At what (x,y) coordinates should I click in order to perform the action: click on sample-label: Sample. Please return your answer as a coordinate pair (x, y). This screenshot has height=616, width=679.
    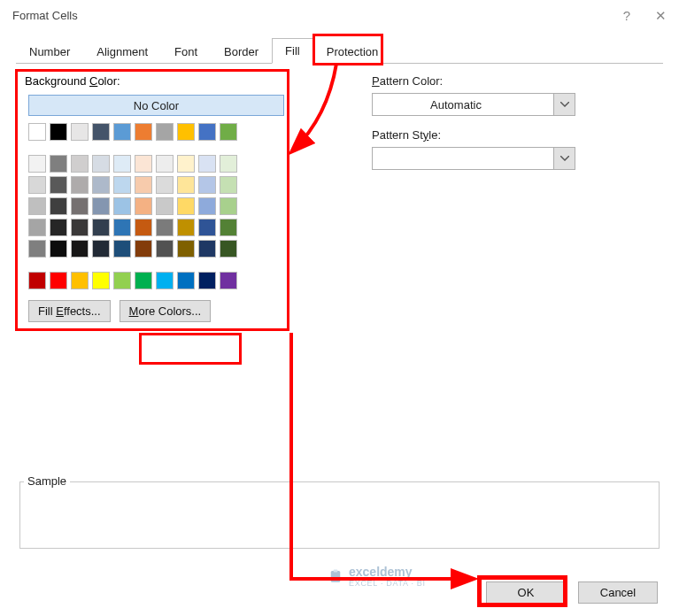
    Looking at the image, I should click on (47, 481).